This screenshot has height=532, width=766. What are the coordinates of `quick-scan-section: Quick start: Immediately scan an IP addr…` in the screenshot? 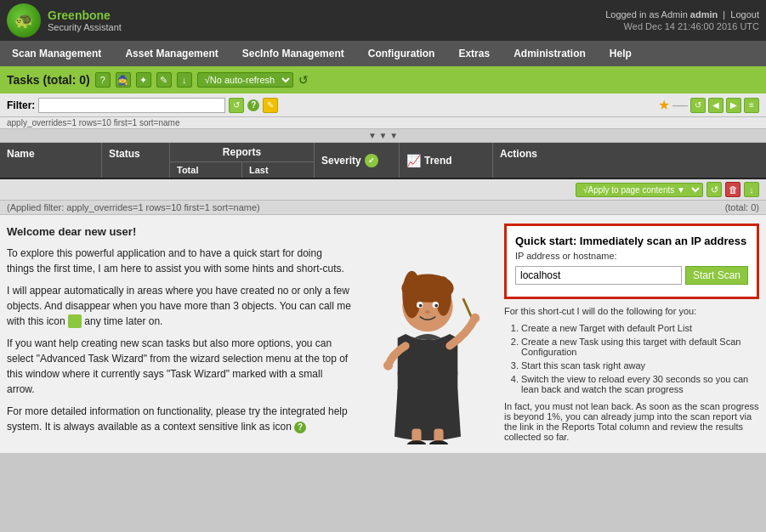 It's located at (632, 334).